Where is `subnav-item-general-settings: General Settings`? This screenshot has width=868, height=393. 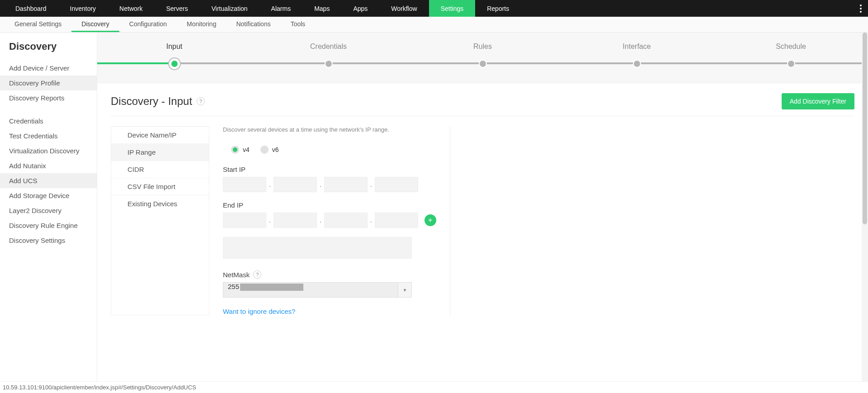
subnav-item-general-settings: General Settings is located at coordinates (38, 24).